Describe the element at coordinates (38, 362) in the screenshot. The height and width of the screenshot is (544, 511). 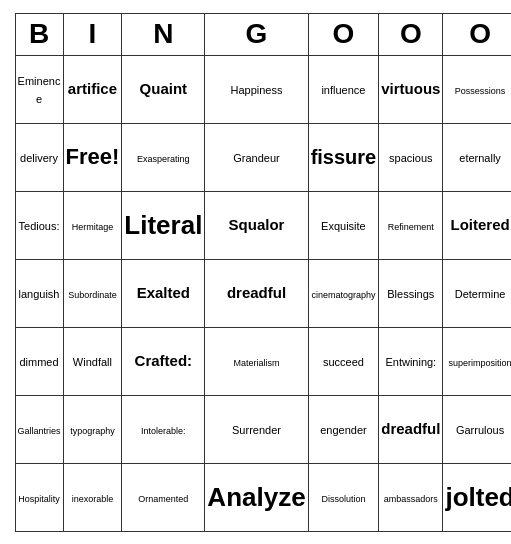
I see `cell-text: dimmed` at that location.